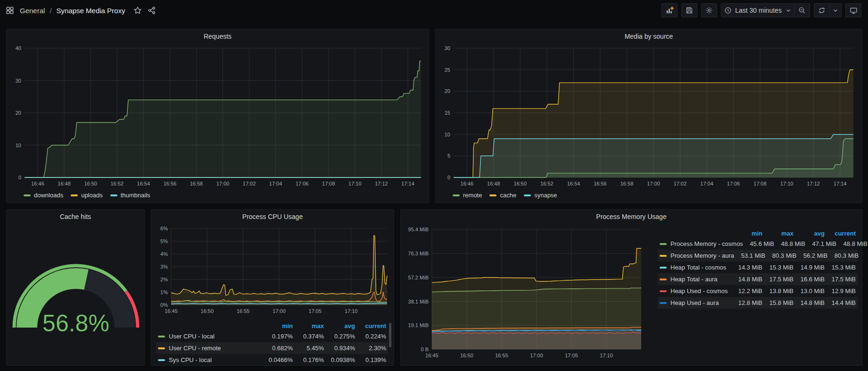  Describe the element at coordinates (822, 10) in the screenshot. I see `refresh-icon` at that location.